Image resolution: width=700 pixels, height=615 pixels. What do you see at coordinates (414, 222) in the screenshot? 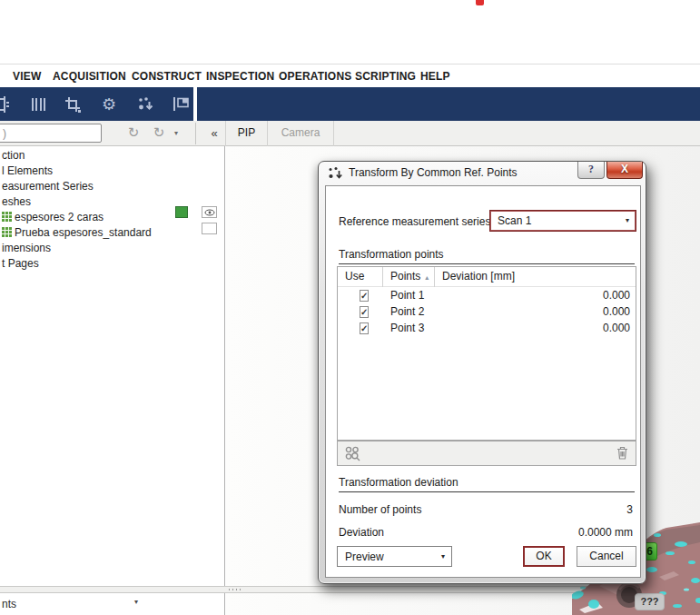
I see `reference-series-label: Reference measurement series` at bounding box center [414, 222].